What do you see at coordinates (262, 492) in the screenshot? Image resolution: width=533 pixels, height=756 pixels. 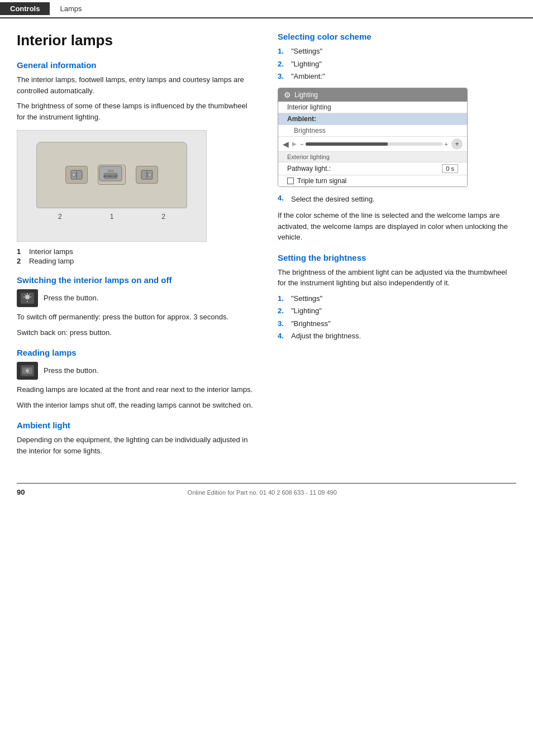 I see `footer-caption: Online Edition for Part no. 01 40 2 608 …` at bounding box center [262, 492].